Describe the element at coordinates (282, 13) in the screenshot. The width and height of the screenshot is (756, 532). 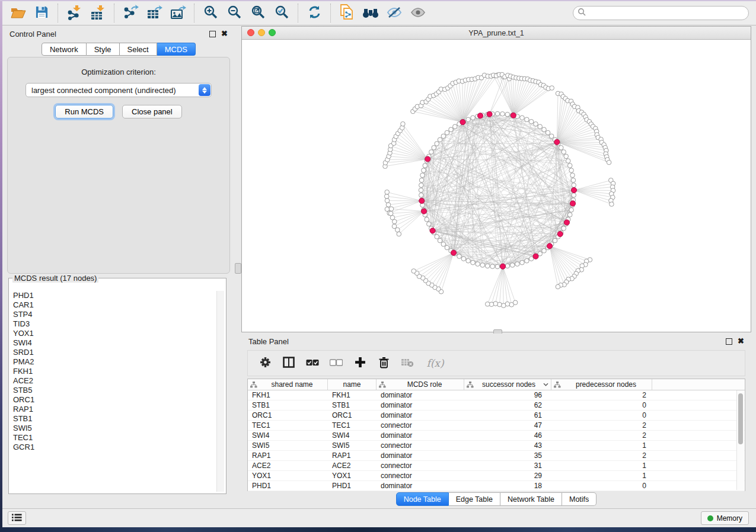
I see `zoom-selected-button` at that location.